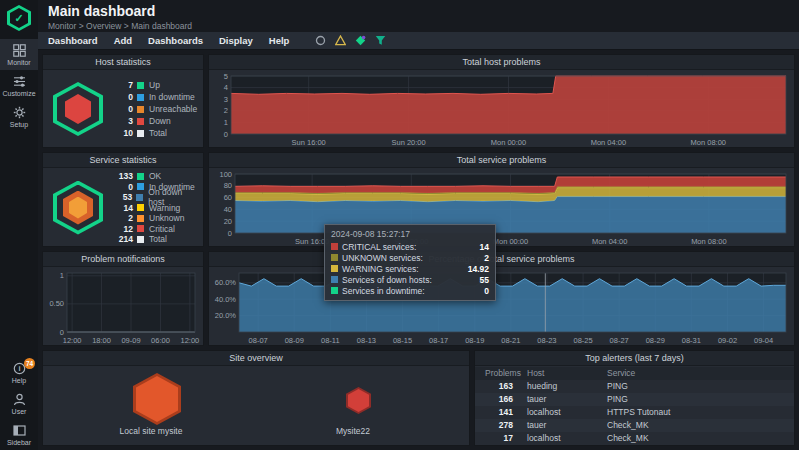 The width and height of the screenshot is (799, 450). What do you see at coordinates (155, 240) in the screenshot?
I see `service-stat-row: 214Total` at bounding box center [155, 240].